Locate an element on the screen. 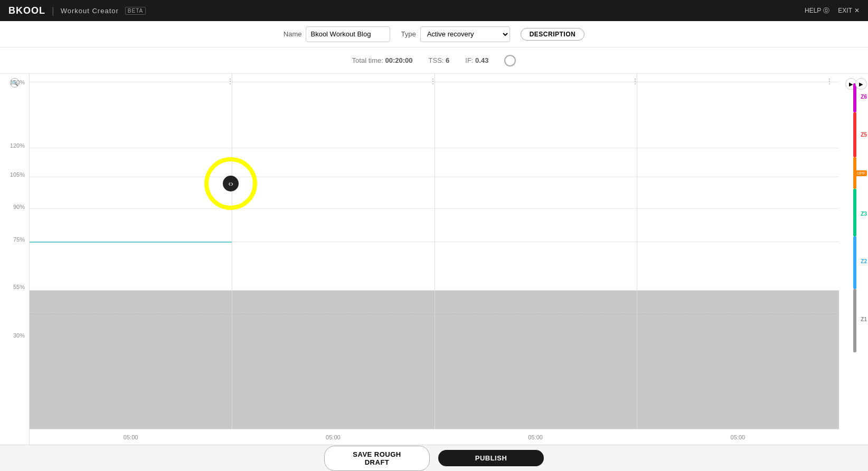  tick-3: 05:00 is located at coordinates (535, 437).